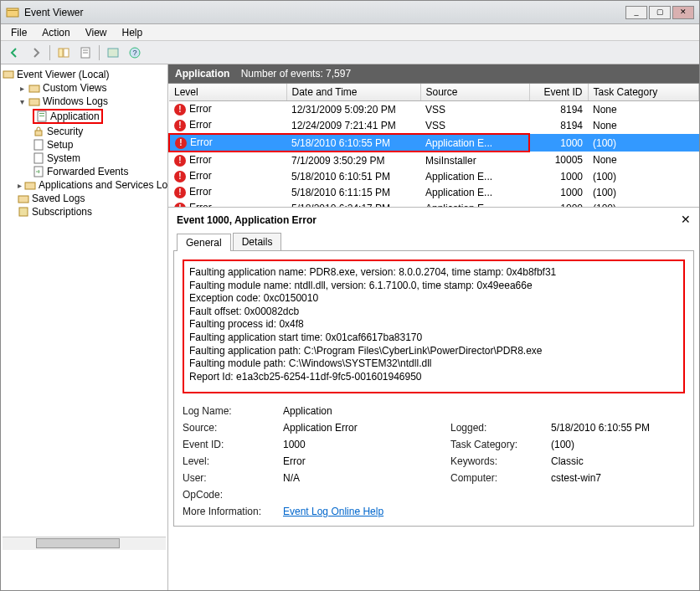 The image size is (700, 591). What do you see at coordinates (84, 172) in the screenshot?
I see `tree-forwarded: Forwarded Events` at bounding box center [84, 172].